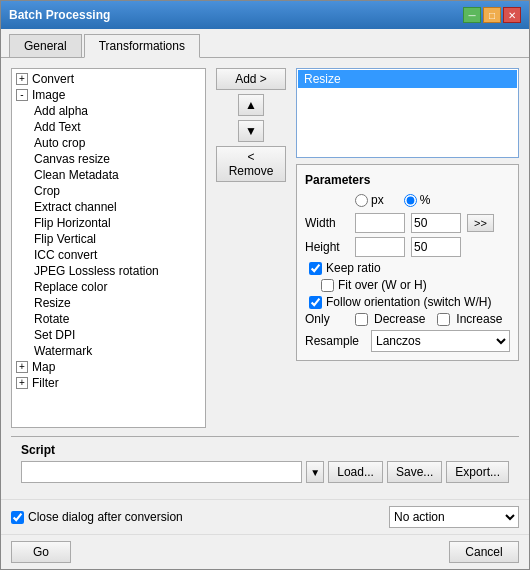 The width and height of the screenshot is (530, 570). Describe the element at coordinates (454, 517) in the screenshot. I see `no-action-select: No action` at that location.